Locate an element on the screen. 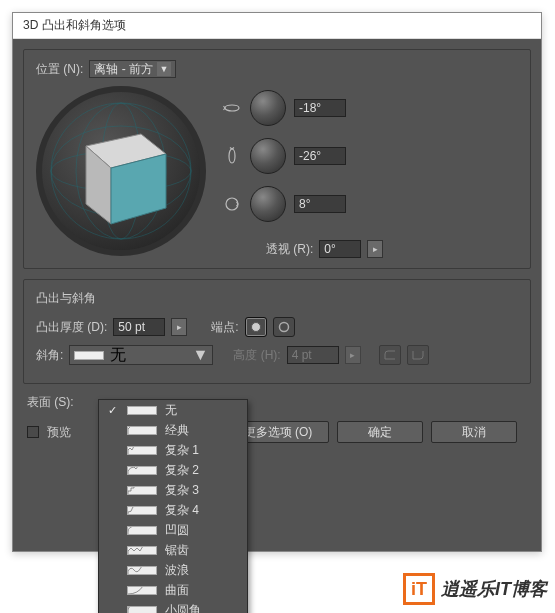 This screenshot has width=555, height=613. extrude-title: 凸出与斜角 is located at coordinates (277, 298).